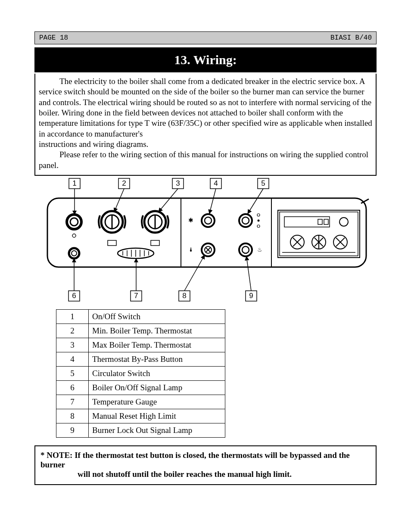 This screenshot has width=411, height=532. What do you see at coordinates (72, 374) in the screenshot?
I see `legend-number: 5` at bounding box center [72, 374].